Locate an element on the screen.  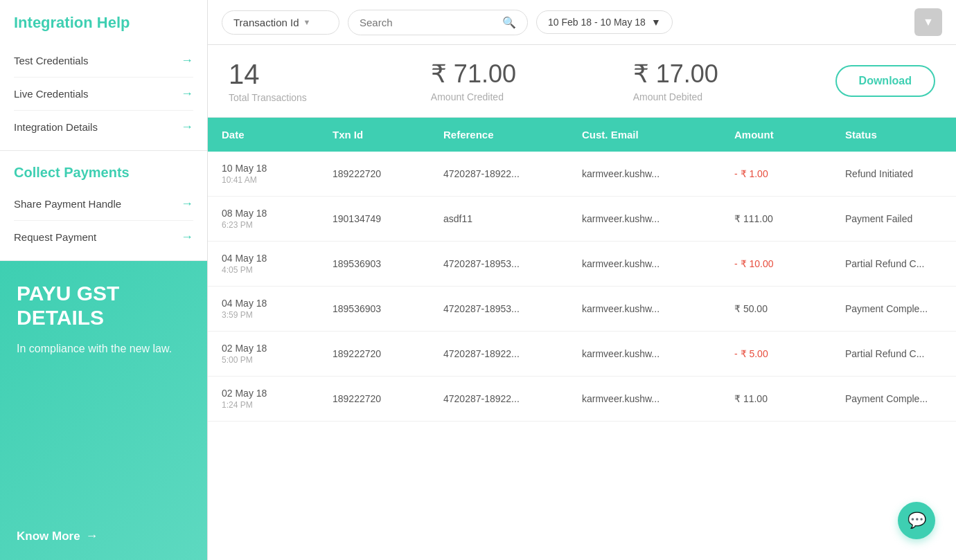
test-credentials-arrow: → is located at coordinates (187, 61).